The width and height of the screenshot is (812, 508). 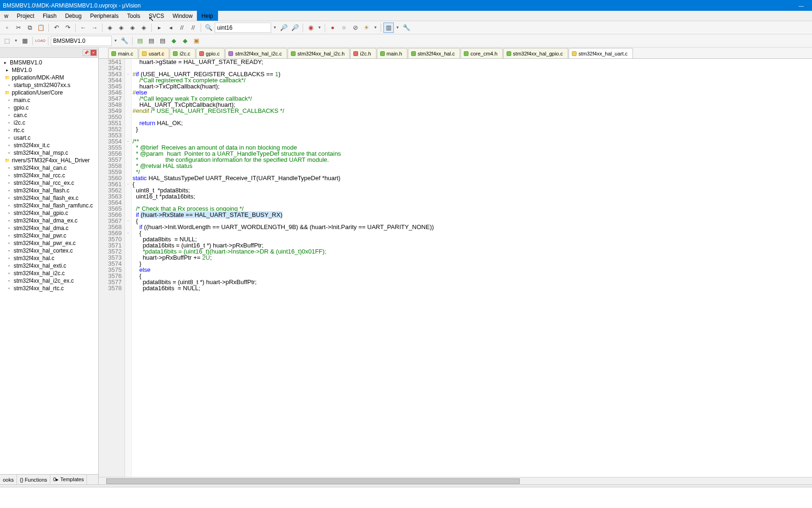 I want to click on tree-file: ▫stm32f4xx_hal_flash.c, so click(x=49, y=190).